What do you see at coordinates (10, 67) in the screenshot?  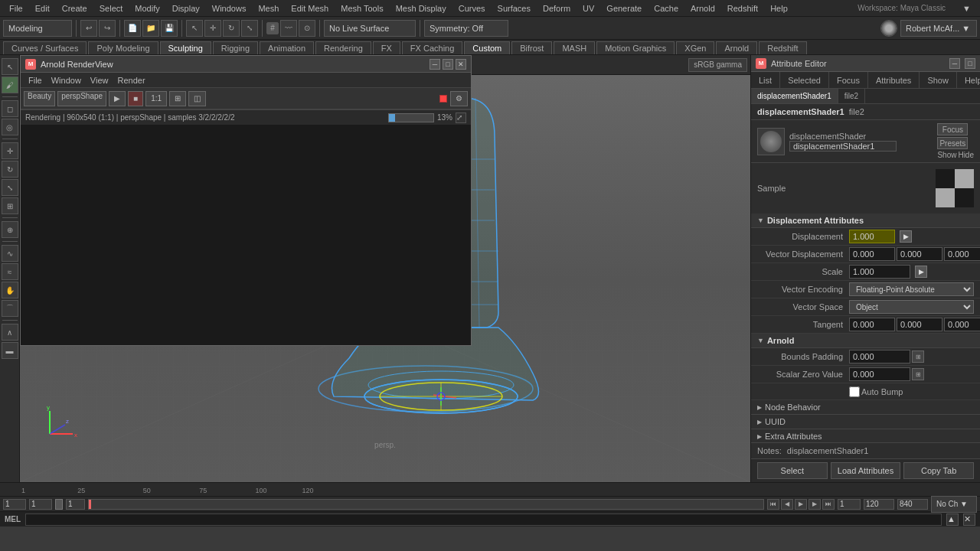 I see `select-mode-btn: ↖` at bounding box center [10, 67].